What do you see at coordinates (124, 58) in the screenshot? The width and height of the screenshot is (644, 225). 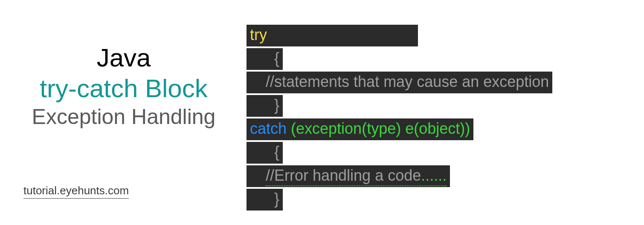 I see `title-line-1: Java` at bounding box center [124, 58].